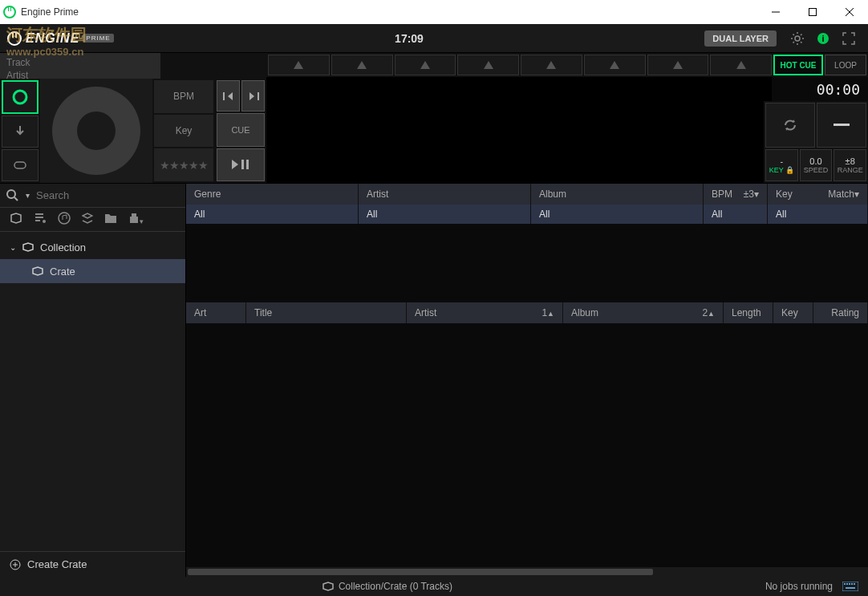  What do you see at coordinates (93, 391) in the screenshot?
I see `collection-tree: ⌄ Collection Crate` at bounding box center [93, 391].